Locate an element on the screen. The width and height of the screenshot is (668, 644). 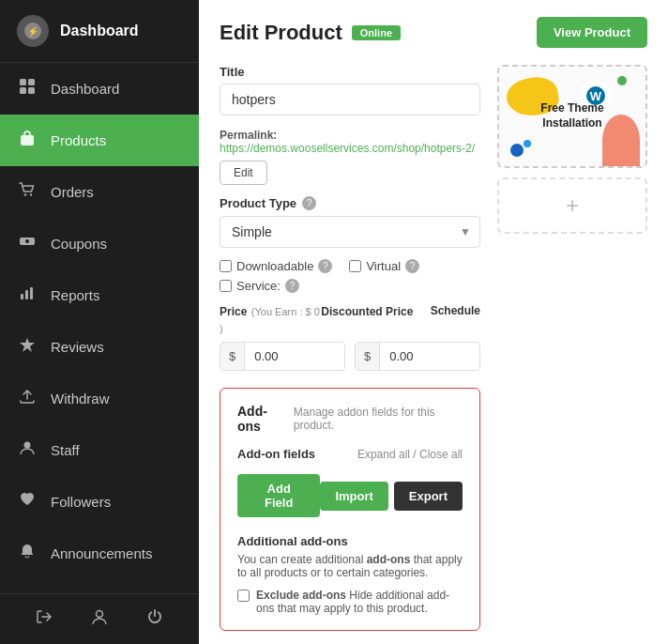
addon-buttons-row: Add Field Import Export is located at coordinates (350, 496).